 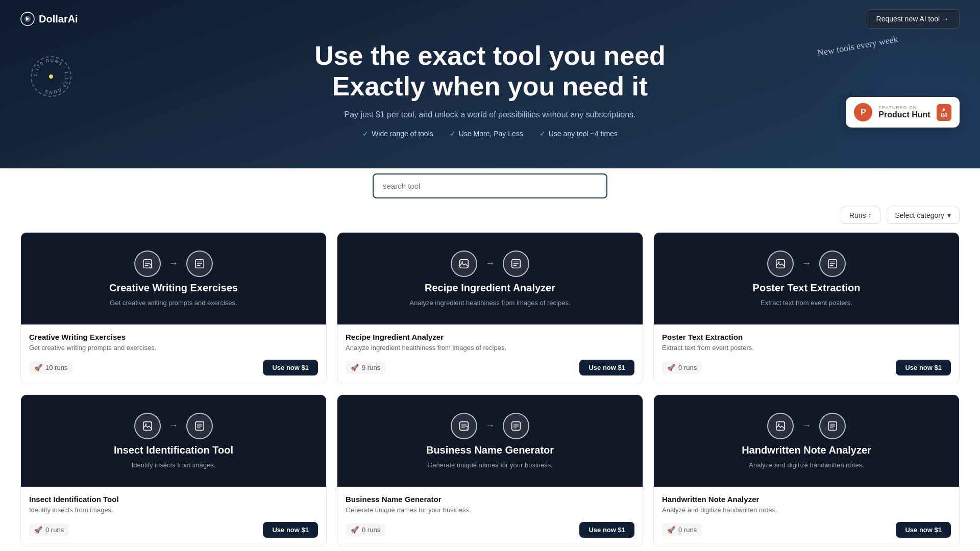 I want to click on tool-card-poster-text: → Poster Text Extraction Extract text fr…, so click(x=806, y=308).